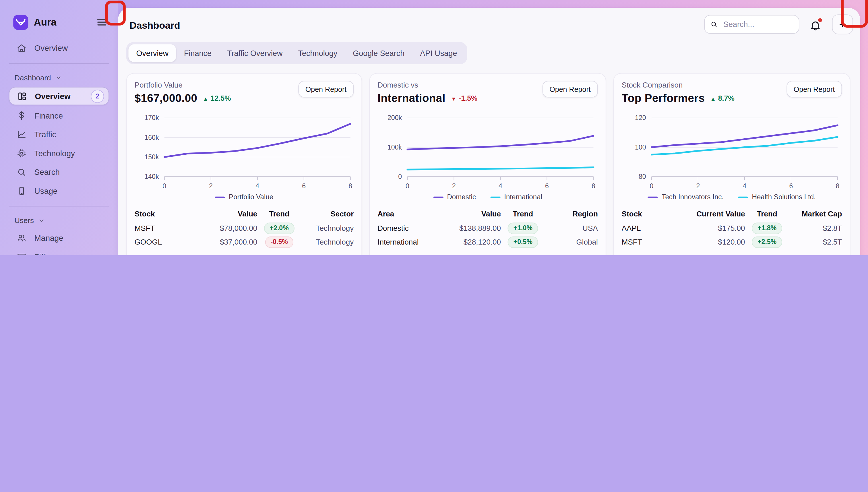 The width and height of the screenshot is (868, 492). What do you see at coordinates (217, 98) in the screenshot?
I see `card-trend: ▲12.5%` at bounding box center [217, 98].